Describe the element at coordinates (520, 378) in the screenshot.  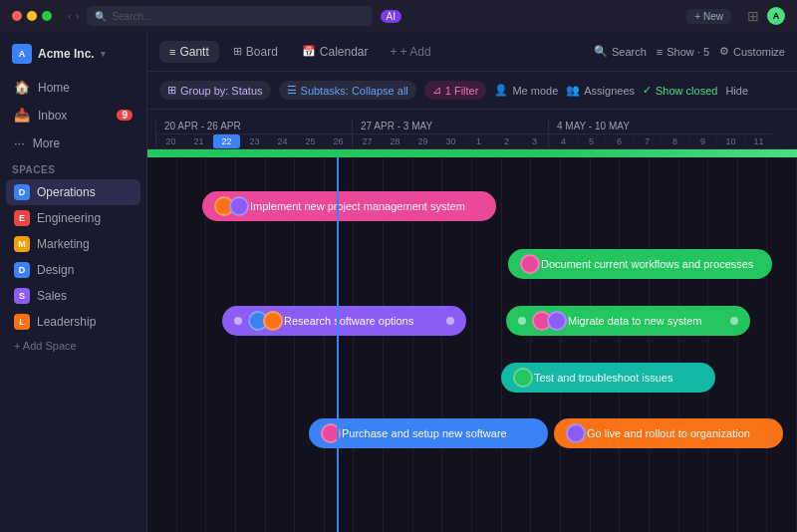
I see `task-test-avatars` at that location.